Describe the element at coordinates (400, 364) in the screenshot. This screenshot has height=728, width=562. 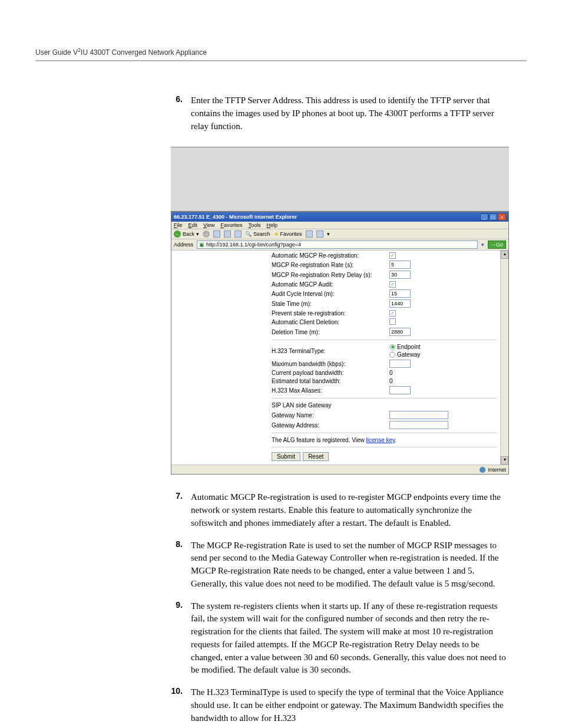
I see `max-bw-input` at that location.